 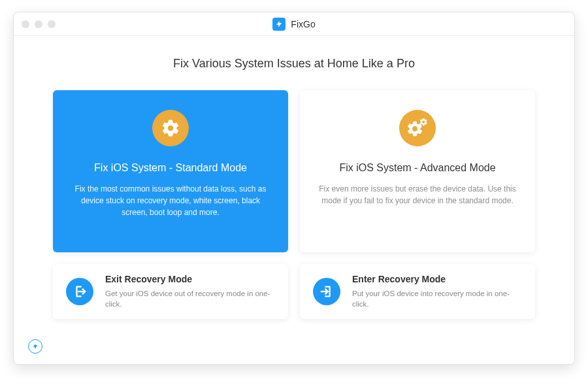 What do you see at coordinates (171, 201) in the screenshot?
I see `card-description: Fix the most common issues without data …` at bounding box center [171, 201].